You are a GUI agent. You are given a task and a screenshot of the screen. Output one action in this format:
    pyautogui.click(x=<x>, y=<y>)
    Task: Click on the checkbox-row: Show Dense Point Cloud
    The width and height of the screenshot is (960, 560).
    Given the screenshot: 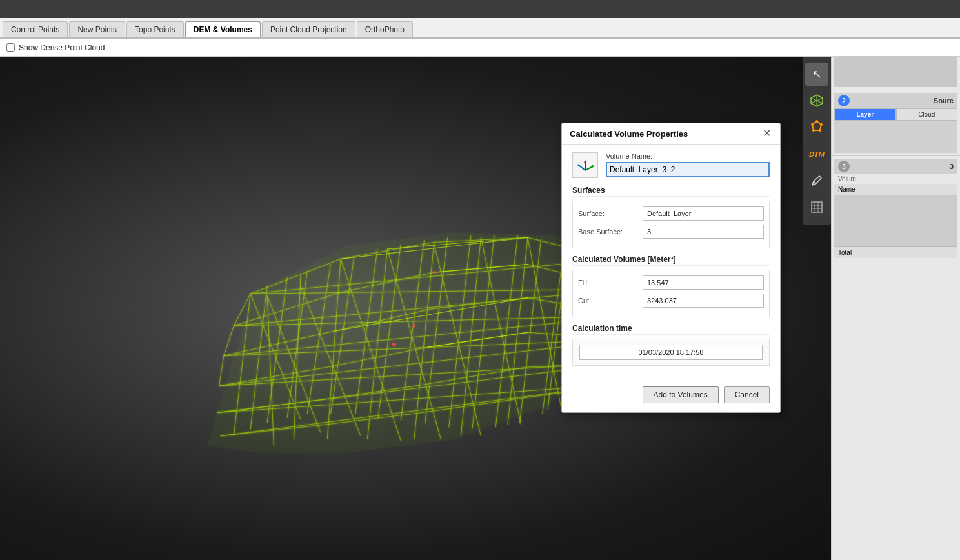 What is the action you would take?
    pyautogui.click(x=480, y=48)
    